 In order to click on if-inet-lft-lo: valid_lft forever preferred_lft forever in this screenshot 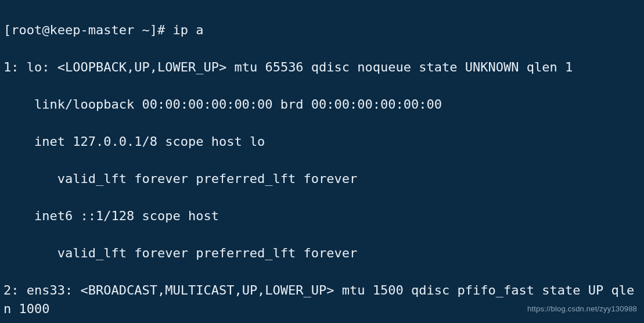, I will do `click(322, 179)`.